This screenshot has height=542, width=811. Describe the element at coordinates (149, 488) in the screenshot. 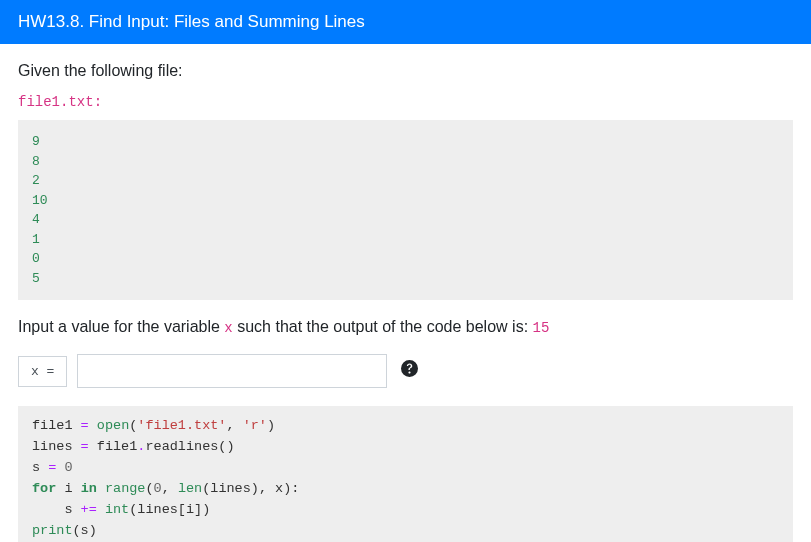

I see `code-token: (` at that location.